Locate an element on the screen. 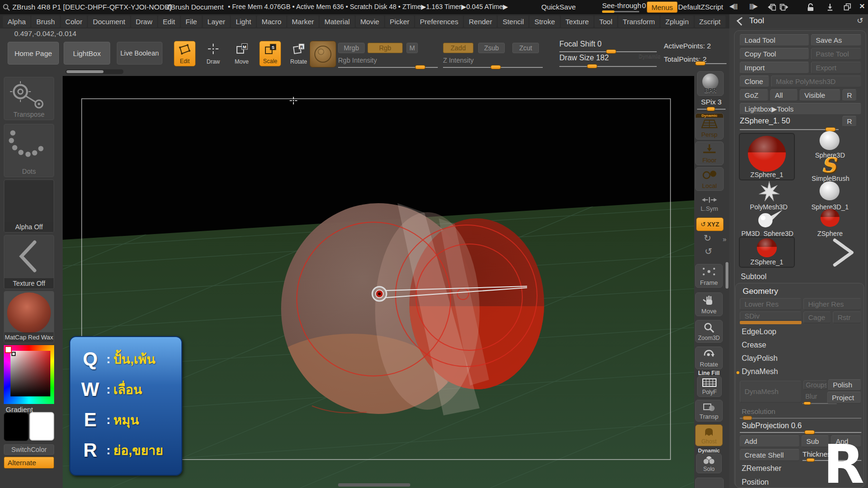 The image size is (868, 488). home-page-button: Home Page is located at coordinates (33, 53).